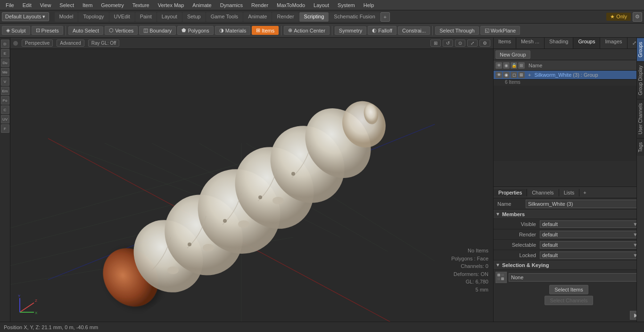 Image resolution: width=644 pixels, height=332 pixels. What do you see at coordinates (104, 43) in the screenshot?
I see `ray-gl-button: Ray GL: Off` at bounding box center [104, 43].